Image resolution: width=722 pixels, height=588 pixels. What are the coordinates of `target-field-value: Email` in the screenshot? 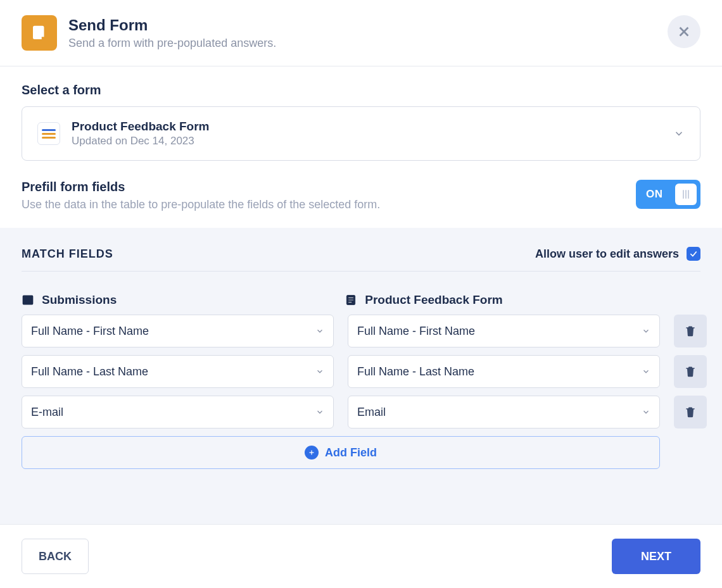 It's located at (371, 413).